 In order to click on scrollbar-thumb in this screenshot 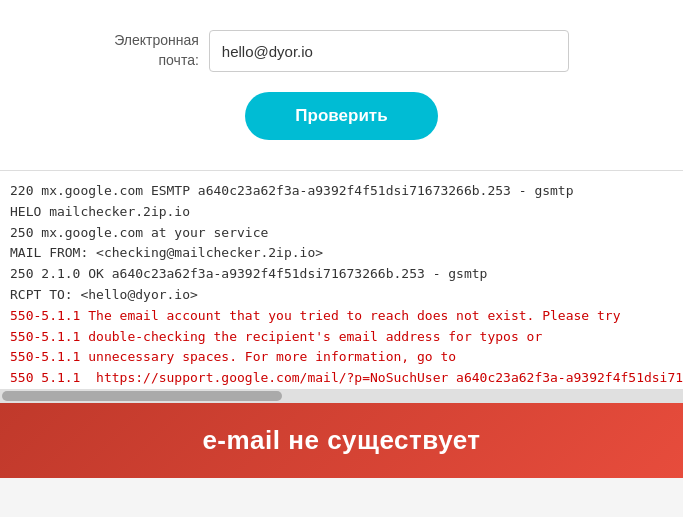, I will do `click(142, 396)`.